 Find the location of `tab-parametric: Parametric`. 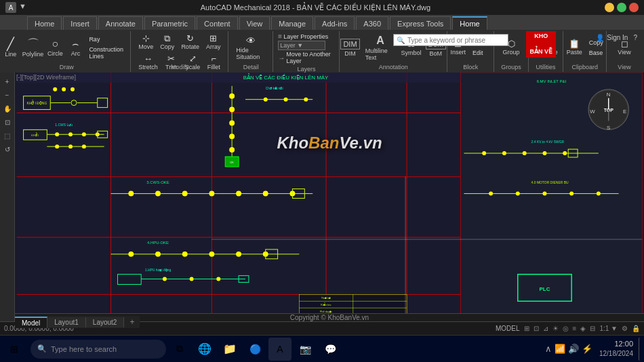

tab-parametric: Parametric is located at coordinates (169, 23).